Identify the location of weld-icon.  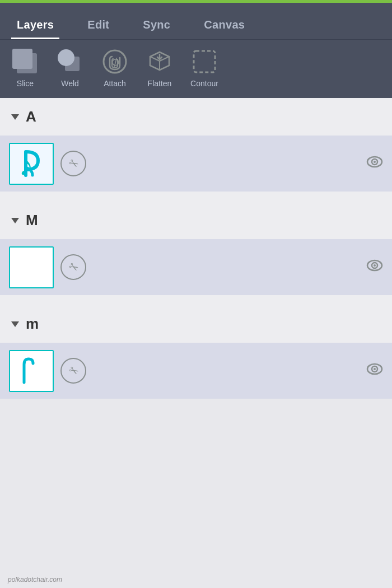
(70, 62).